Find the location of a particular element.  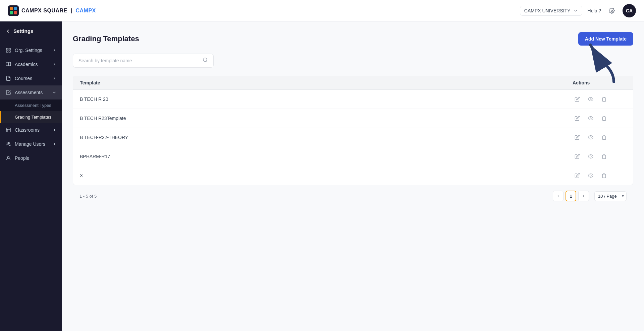

academics-icon is located at coordinates (8, 64).